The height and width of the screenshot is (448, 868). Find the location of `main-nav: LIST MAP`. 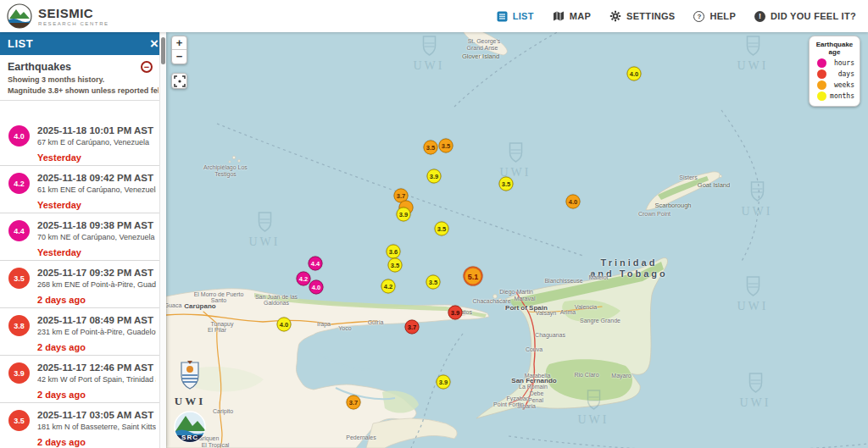

main-nav: LIST MAP is located at coordinates (682, 16).